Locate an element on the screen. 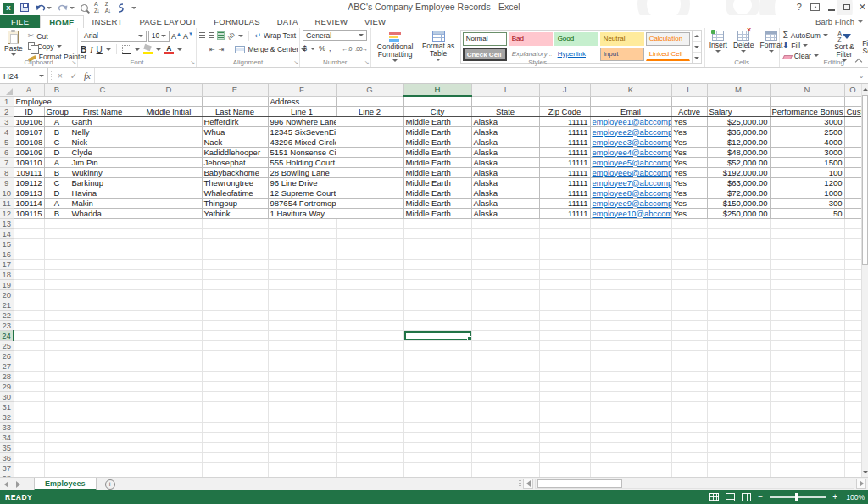 This screenshot has width=868, height=504. vertical-scrollbar is located at coordinates (865, 280).